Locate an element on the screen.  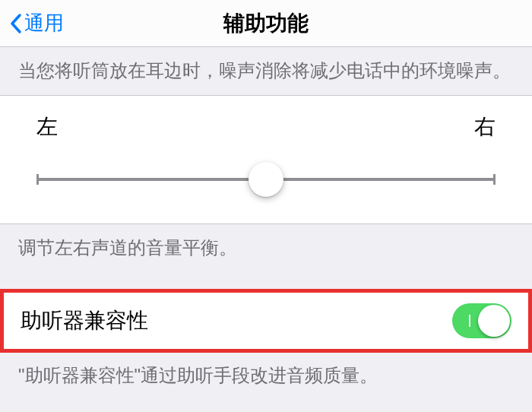
back-label: 通用 is located at coordinates (44, 23).